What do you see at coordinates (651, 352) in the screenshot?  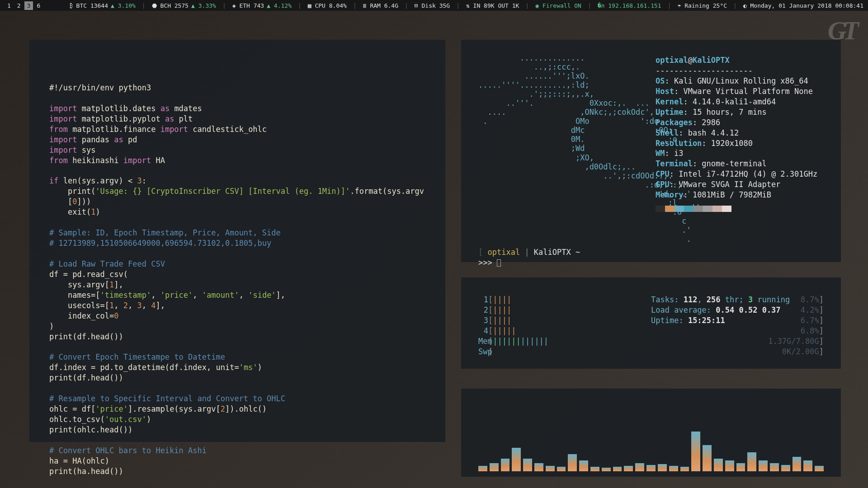 I see `swp-bar: Swp[0K/2.00G]` at bounding box center [651, 352].